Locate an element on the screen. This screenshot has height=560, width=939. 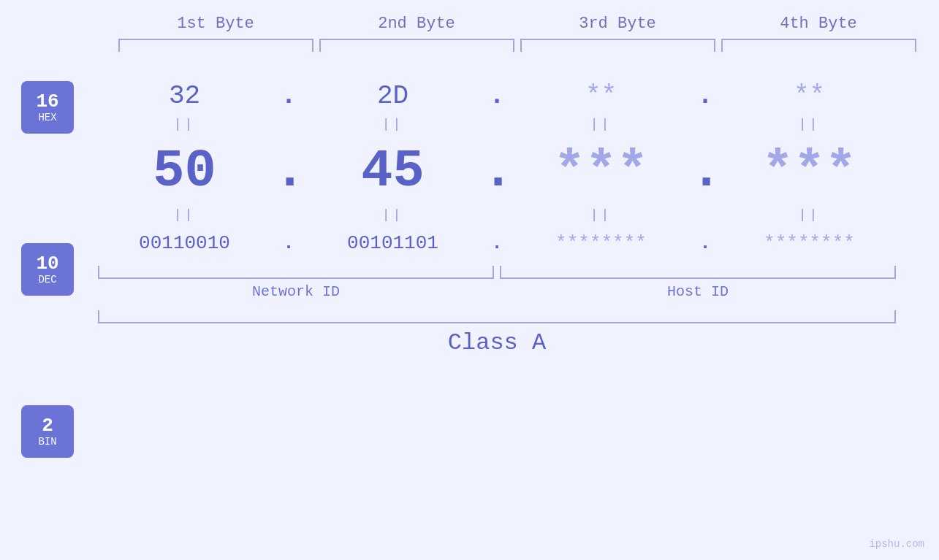
id-labels: Network ID Host ID is located at coordinates (497, 289).